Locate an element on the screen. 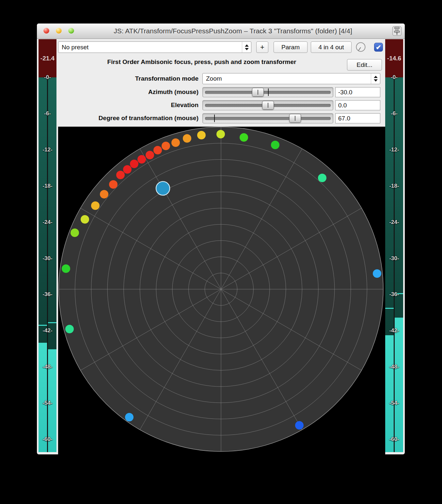 This screenshot has width=442, height=504. mode-label: Transformation mode is located at coordinates (128, 79).